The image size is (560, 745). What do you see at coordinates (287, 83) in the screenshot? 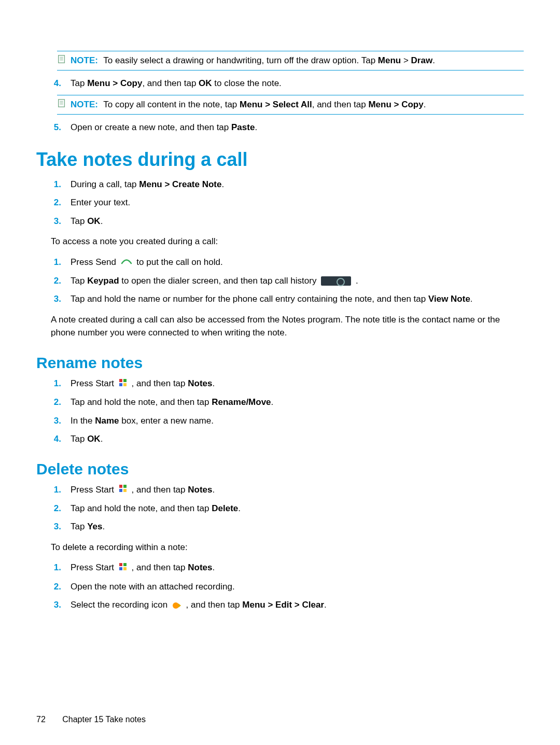
I see `list-item: 4. Tap Menu > Copy, and then tap OK to c…` at bounding box center [287, 83].